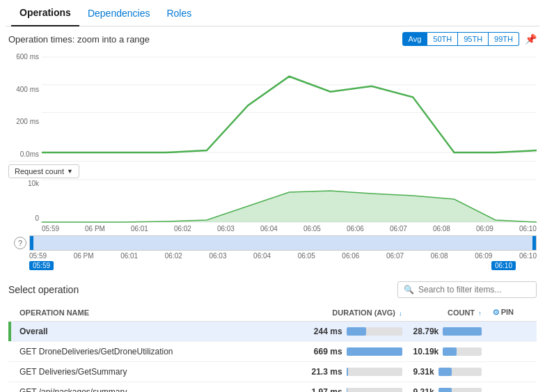  What do you see at coordinates (483, 256) in the screenshot?
I see `range-time-10: 06:09` at bounding box center [483, 256].